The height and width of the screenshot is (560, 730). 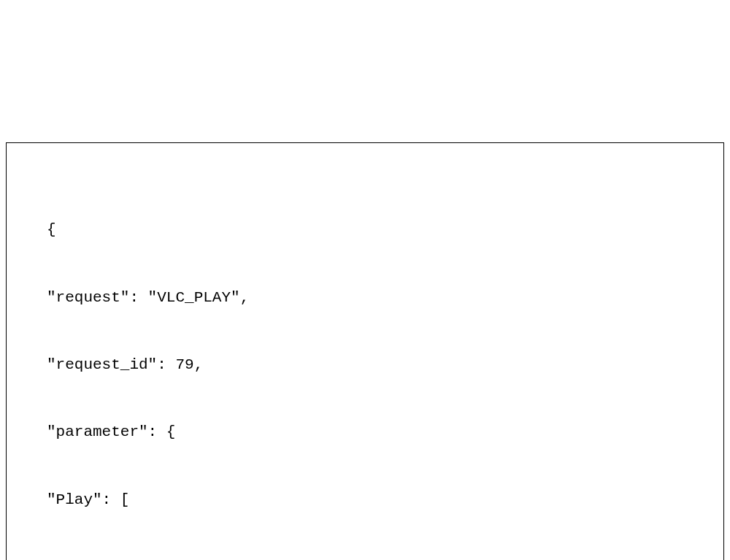 What do you see at coordinates (365, 500) in the screenshot?
I see `code-line: "Play": [` at bounding box center [365, 500].